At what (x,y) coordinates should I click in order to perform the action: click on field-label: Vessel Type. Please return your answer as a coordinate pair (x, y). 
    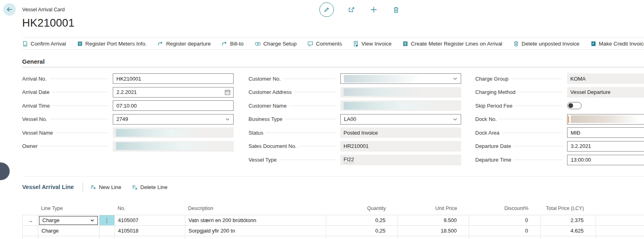
    Looking at the image, I should click on (263, 160).